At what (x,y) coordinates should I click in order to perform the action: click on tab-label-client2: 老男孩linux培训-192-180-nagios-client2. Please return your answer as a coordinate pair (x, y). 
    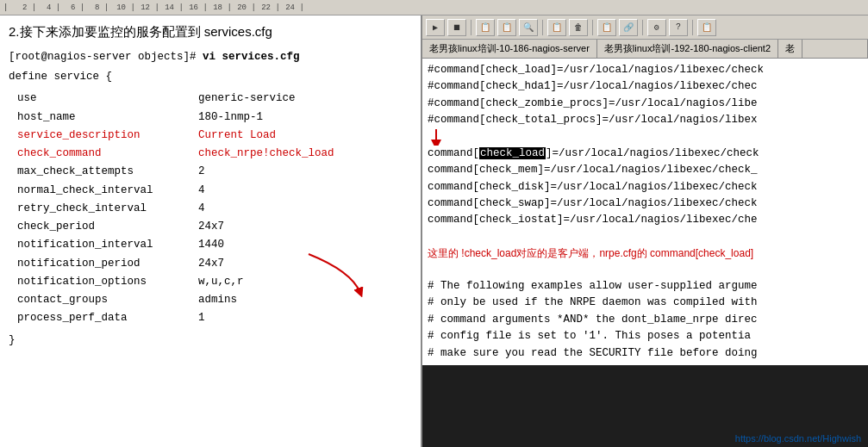
    Looking at the image, I should click on (688, 48).